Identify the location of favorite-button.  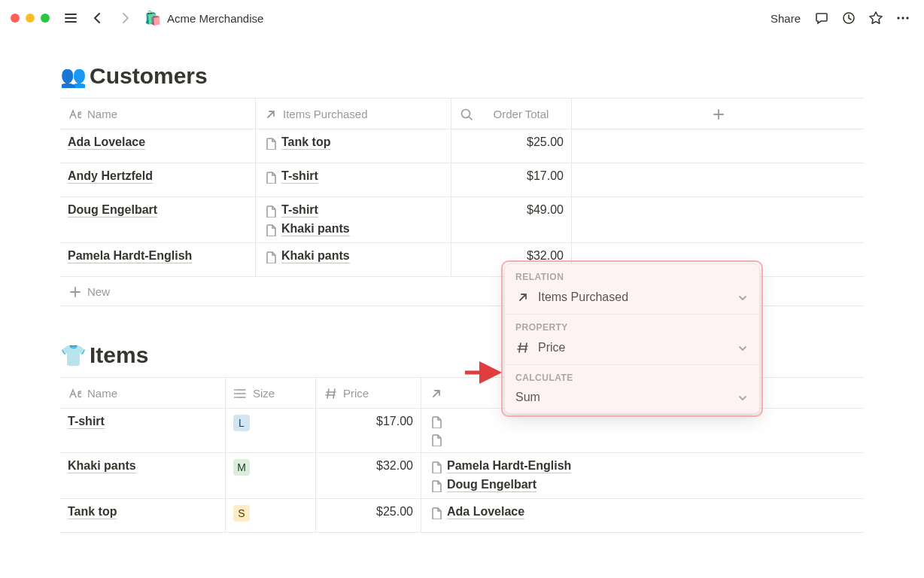
(876, 18).